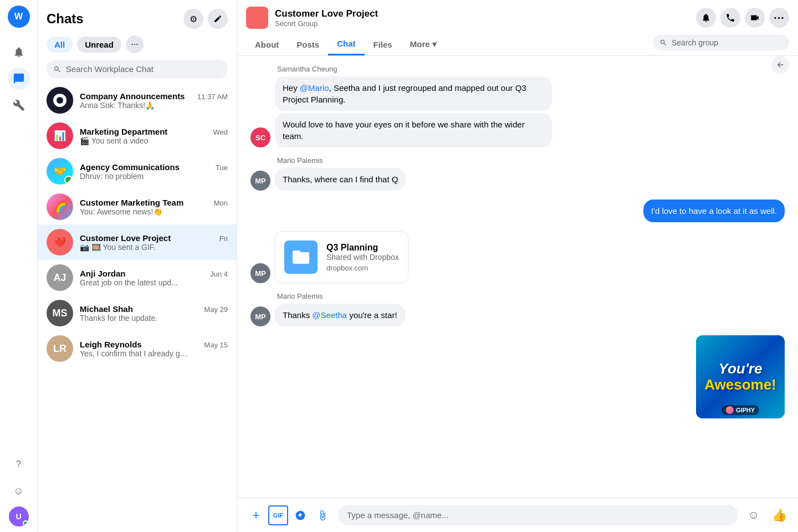  I want to click on msg-row: MP Thanks @Seetha you're a star!, so click(518, 315).